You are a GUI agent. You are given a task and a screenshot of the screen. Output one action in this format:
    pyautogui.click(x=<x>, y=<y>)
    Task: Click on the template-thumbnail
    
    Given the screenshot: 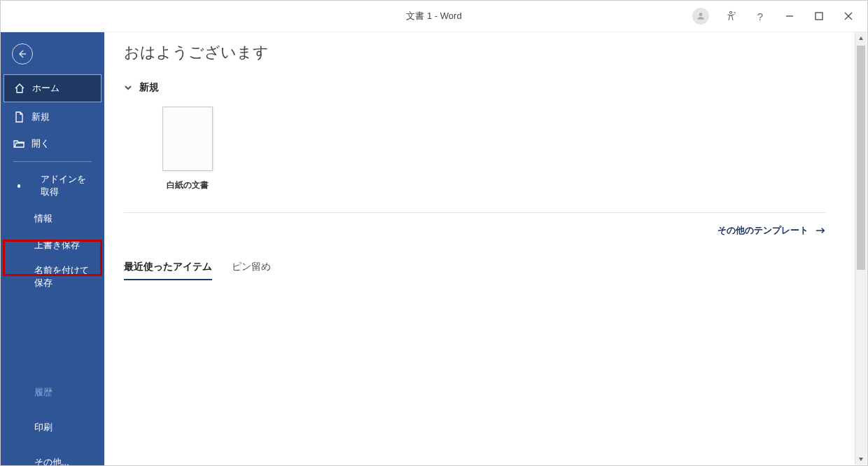 What is the action you would take?
    pyautogui.click(x=188, y=139)
    